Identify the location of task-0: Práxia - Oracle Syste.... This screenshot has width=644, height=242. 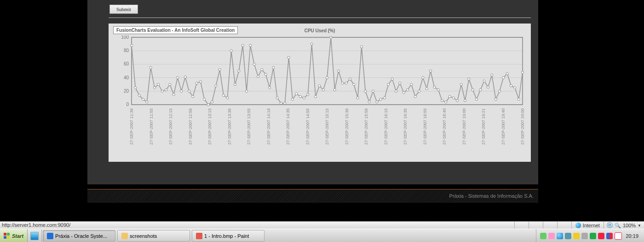
(79, 236).